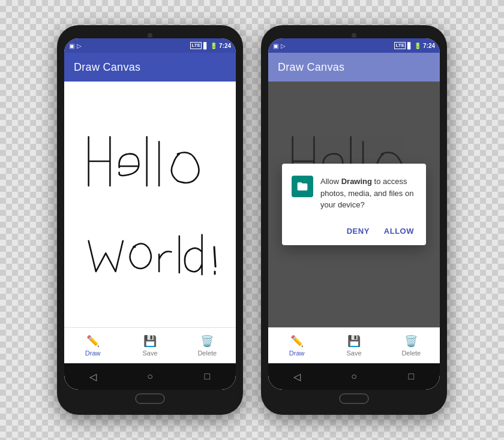  What do you see at coordinates (93, 376) in the screenshot?
I see `back-btn-left: ◁` at bounding box center [93, 376].